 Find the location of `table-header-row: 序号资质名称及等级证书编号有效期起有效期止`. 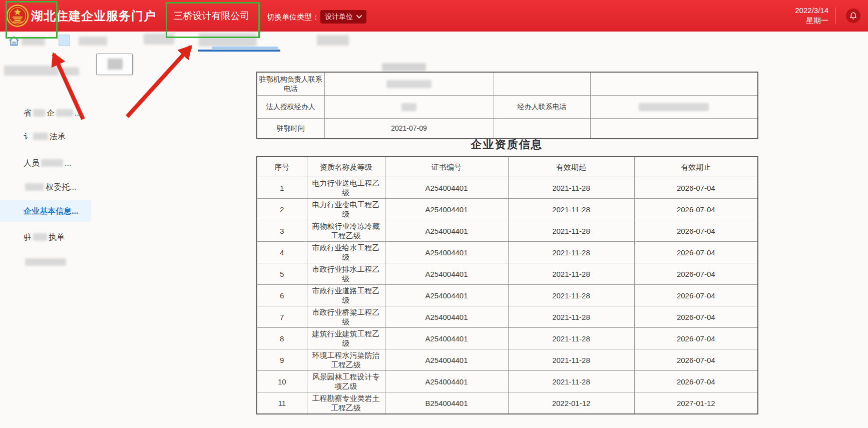

table-header-row: 序号资质名称及等级证书编号有效期起有效期止 is located at coordinates (508, 167).